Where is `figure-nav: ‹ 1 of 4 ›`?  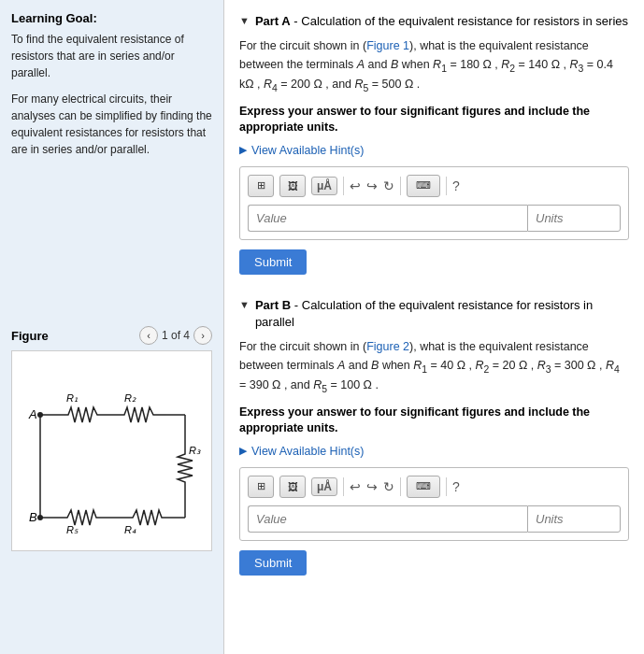
figure-nav: ‹ 1 of 4 › is located at coordinates (176, 335).